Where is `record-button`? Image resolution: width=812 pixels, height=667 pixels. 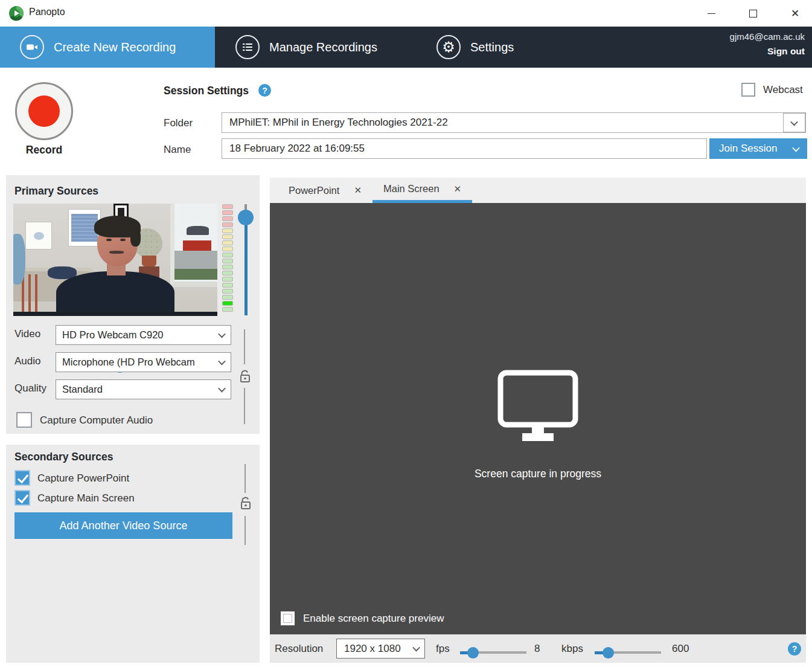
record-button is located at coordinates (44, 111).